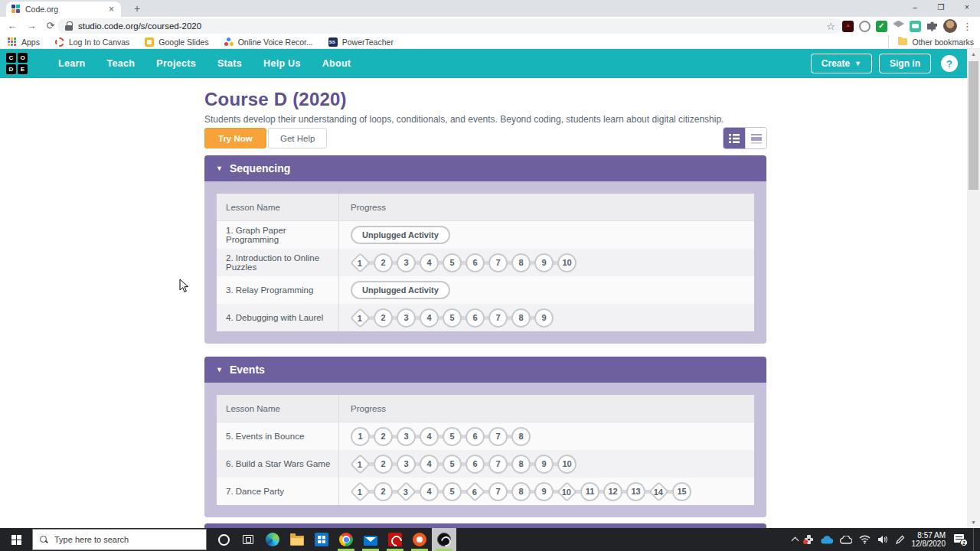 Image resolution: width=980 pixels, height=551 pixels. What do you see at coordinates (974, 54) in the screenshot?
I see `scroll-up-icon: ▲` at bounding box center [974, 54].